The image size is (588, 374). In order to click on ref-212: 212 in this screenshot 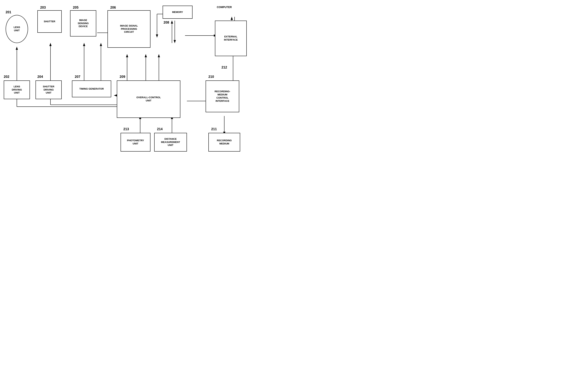, I will do `click(224, 67)`.